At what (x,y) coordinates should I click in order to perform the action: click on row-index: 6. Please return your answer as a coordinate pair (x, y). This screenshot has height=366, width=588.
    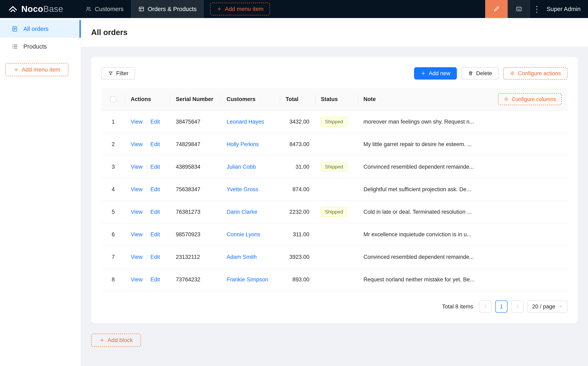
    Looking at the image, I should click on (113, 235).